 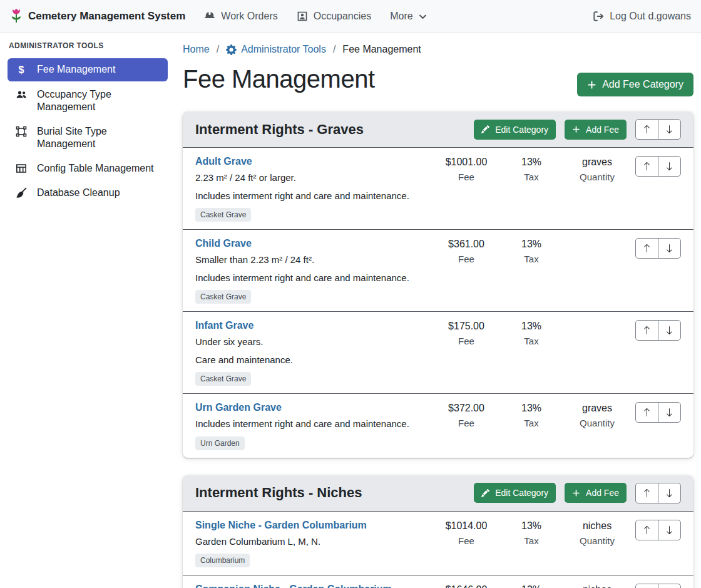 I want to click on app-brand: Cemetery Management System, so click(x=98, y=16).